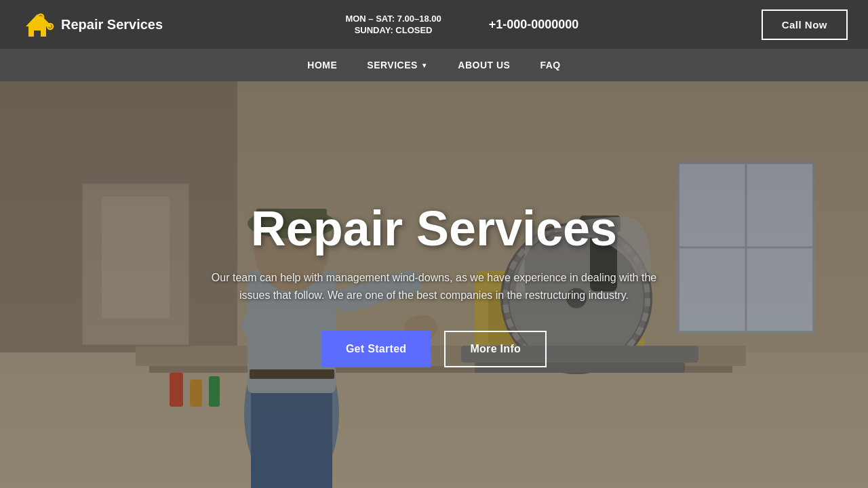 The width and height of the screenshot is (868, 488). Describe the element at coordinates (112, 24) in the screenshot. I see `brand-name: Repair Services` at that location.